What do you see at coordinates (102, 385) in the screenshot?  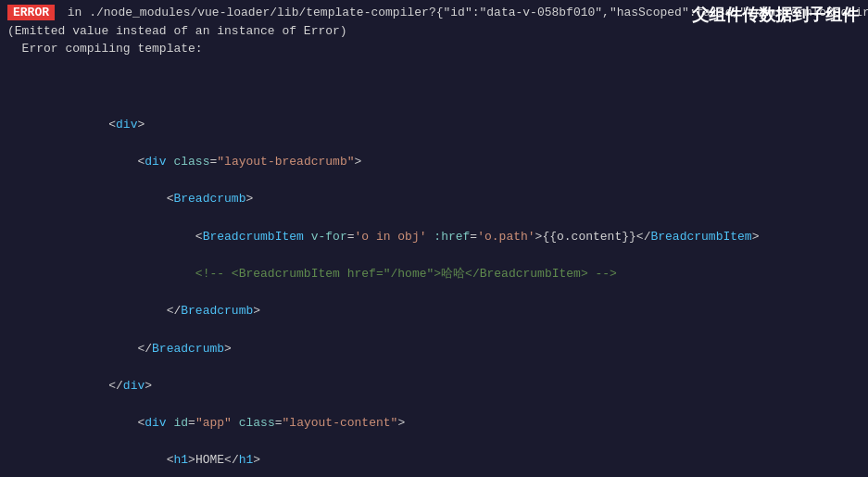 I see `code-line-8: </div>` at bounding box center [102, 385].